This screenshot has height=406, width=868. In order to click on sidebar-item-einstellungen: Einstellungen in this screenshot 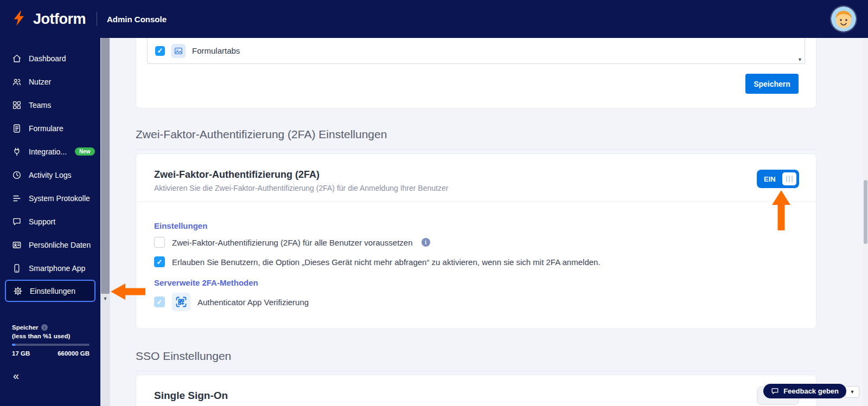, I will do `click(50, 291)`.